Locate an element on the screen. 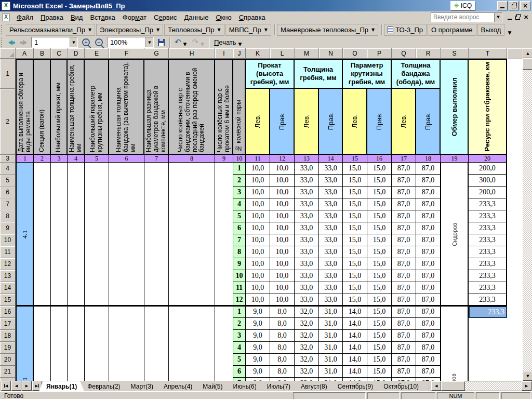  header-col-D: Наименьшая толщина гребня, мм is located at coordinates (76, 107).